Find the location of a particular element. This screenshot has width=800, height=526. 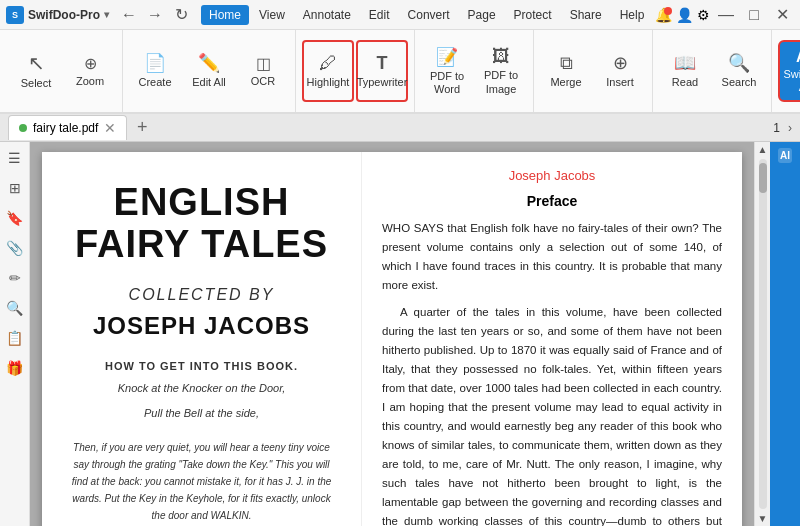

maximize-btn: □ is located at coordinates (754, 15).